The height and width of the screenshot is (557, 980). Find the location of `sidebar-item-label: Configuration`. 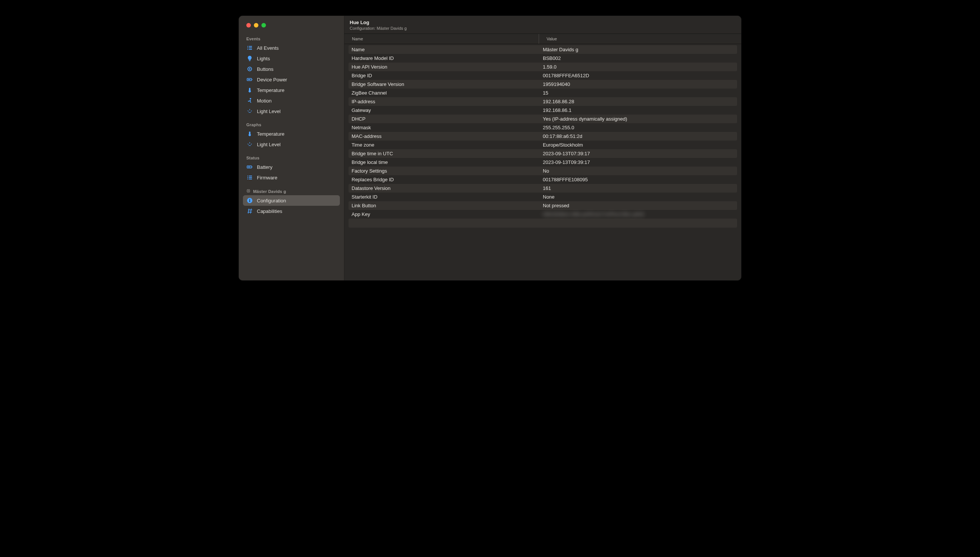

sidebar-item-label: Configuration is located at coordinates (271, 200).